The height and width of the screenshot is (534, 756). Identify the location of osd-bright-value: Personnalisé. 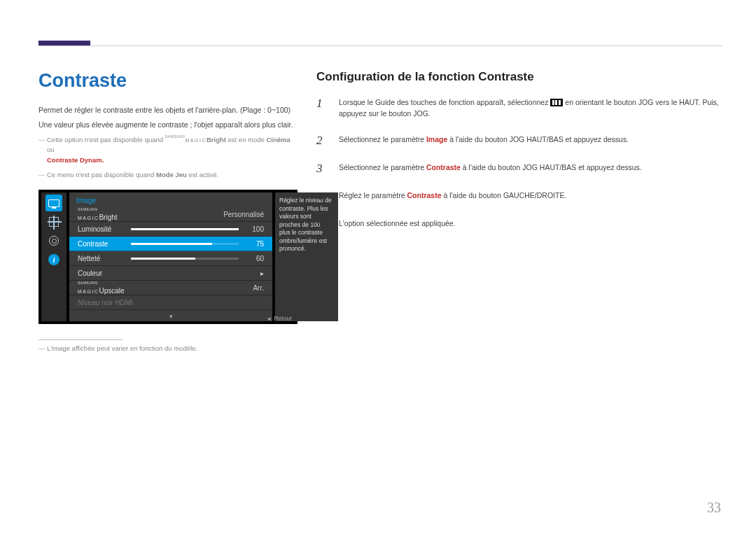
(244, 214).